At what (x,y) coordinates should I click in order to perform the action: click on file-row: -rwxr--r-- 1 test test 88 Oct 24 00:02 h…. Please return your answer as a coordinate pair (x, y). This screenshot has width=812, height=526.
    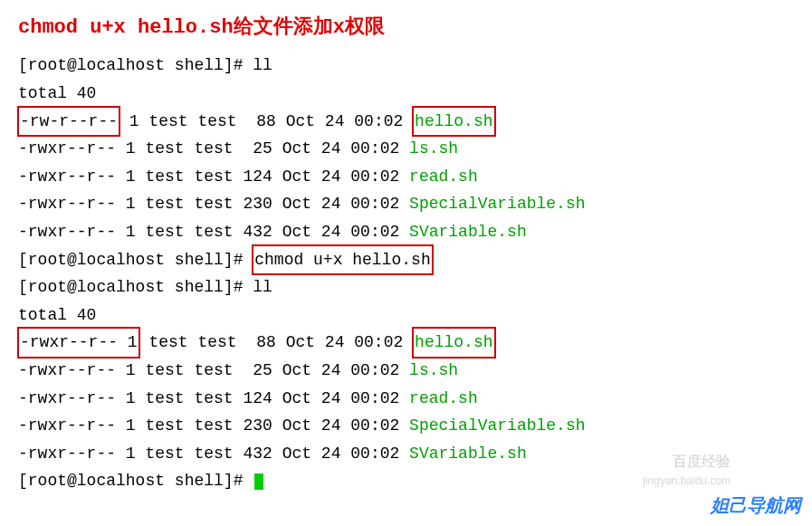
    Looking at the image, I should click on (406, 342).